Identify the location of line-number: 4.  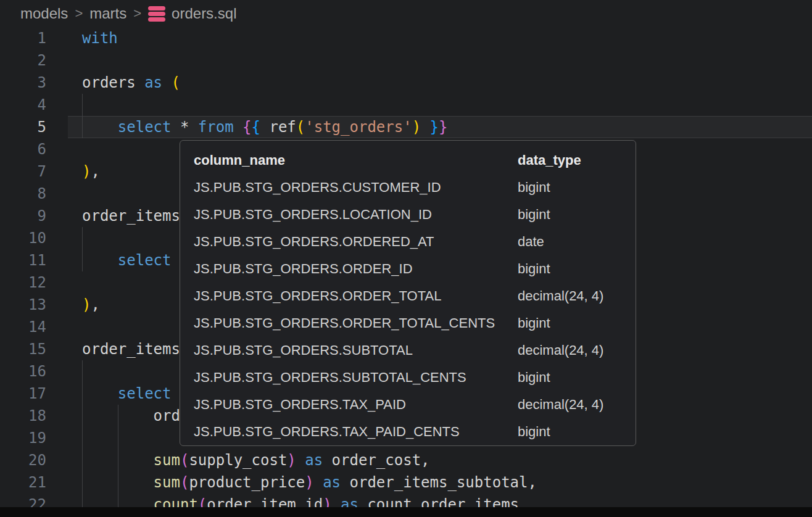
(23, 105).